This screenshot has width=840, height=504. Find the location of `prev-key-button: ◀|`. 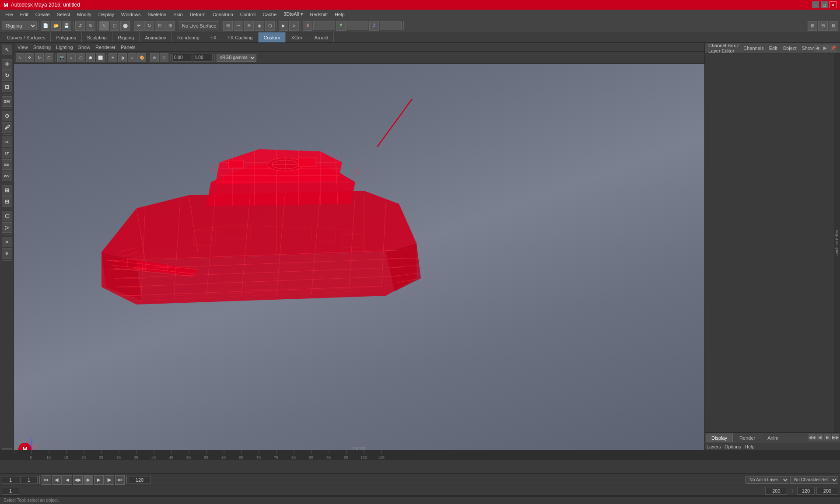

prev-key-button: ◀| is located at coordinates (57, 480).